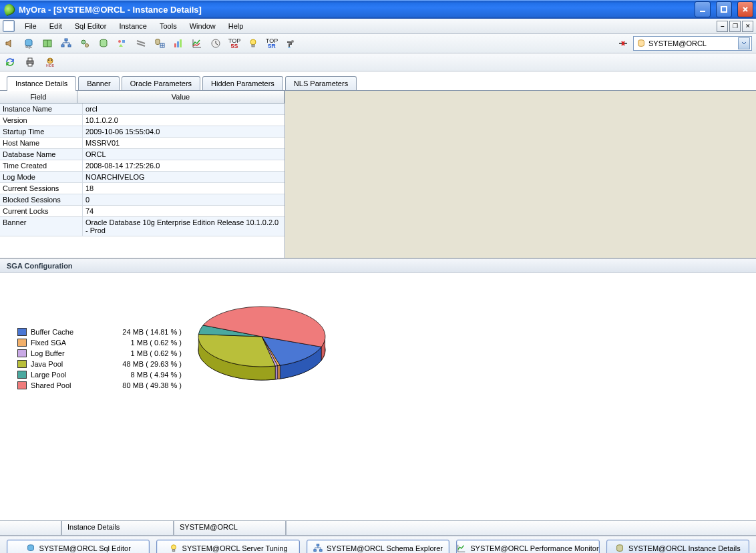  I want to click on table-row: Instance Nameorcl, so click(142, 110).